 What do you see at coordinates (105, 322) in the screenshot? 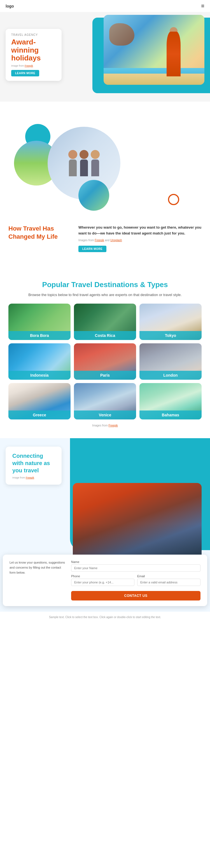
I see `destination-card-costa-rica: Costa Rica` at bounding box center [105, 322].